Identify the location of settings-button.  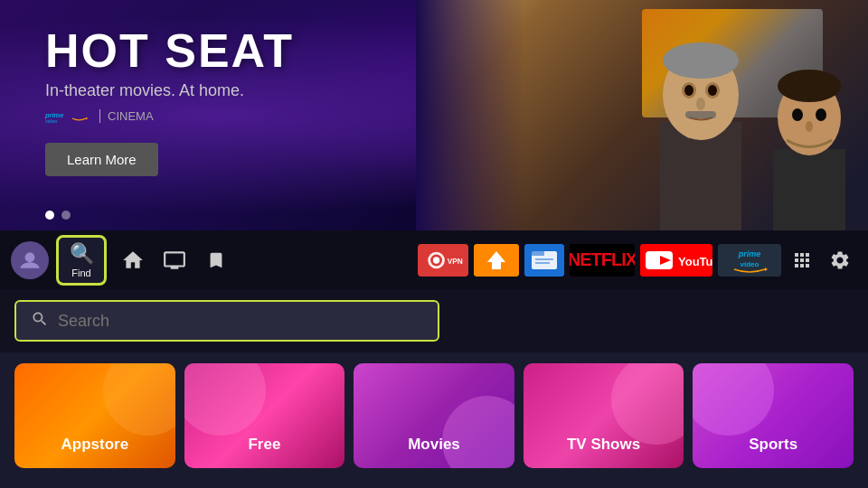
(840, 260).